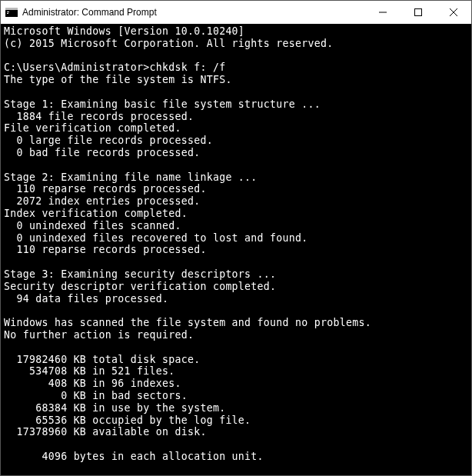 The image size is (472, 476). What do you see at coordinates (236, 153) in the screenshot?
I see `terminal-line: 0 bad file records processed.` at bounding box center [236, 153].